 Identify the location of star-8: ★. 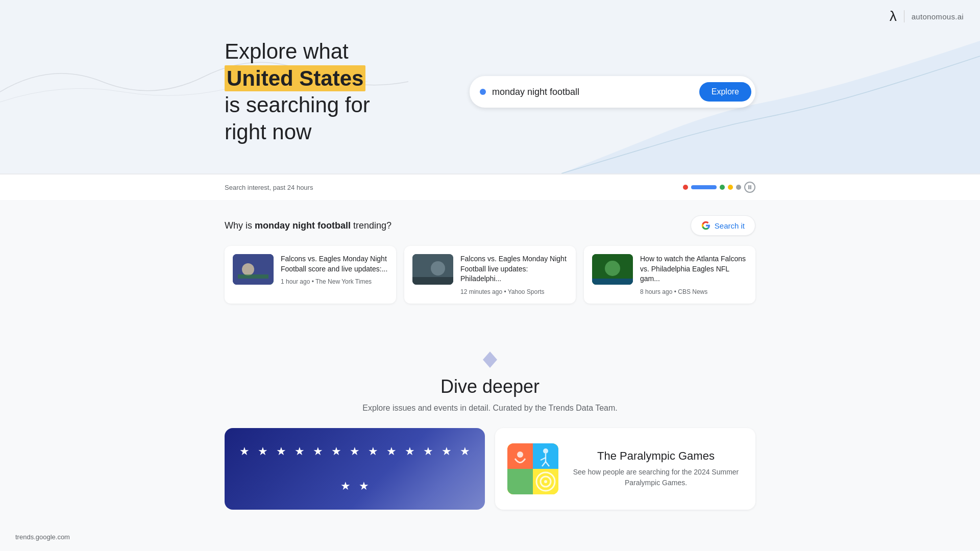
(373, 452).